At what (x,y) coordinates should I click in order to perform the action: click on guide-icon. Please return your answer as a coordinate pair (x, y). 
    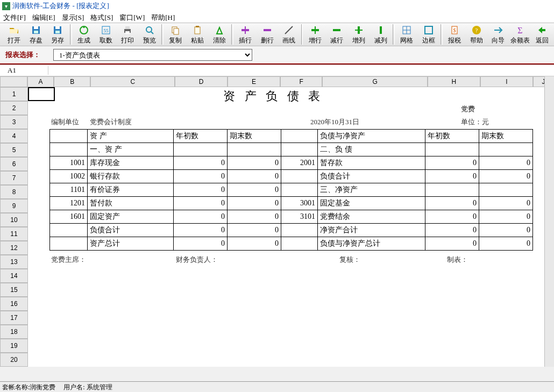
    Looking at the image, I should click on (498, 30).